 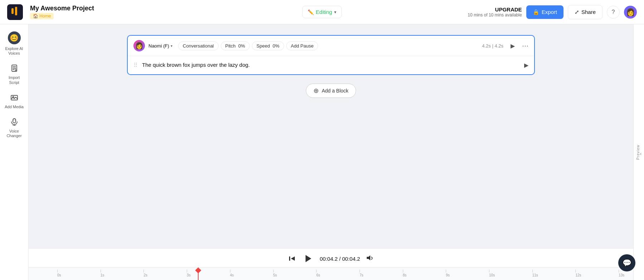 I want to click on share-label: Share, so click(x=589, y=12).